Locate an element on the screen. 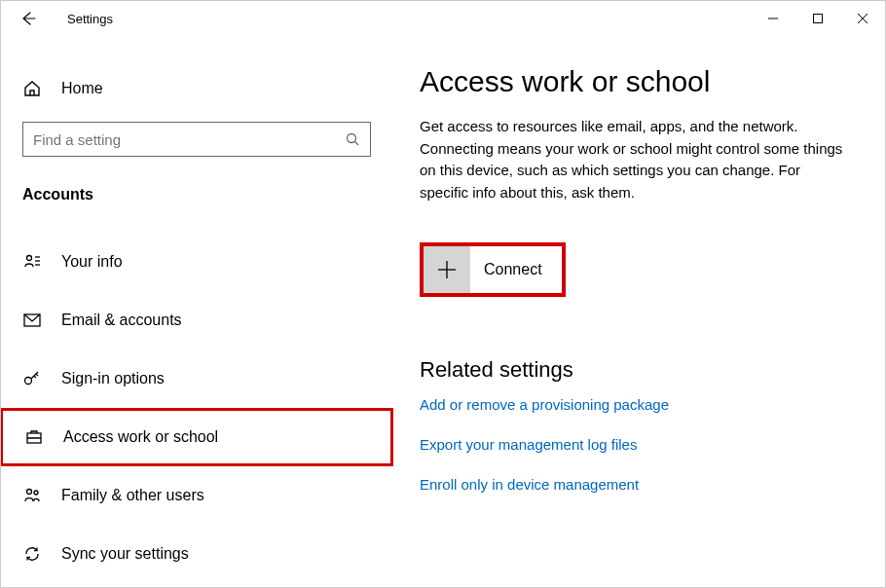 The height and width of the screenshot is (588, 886). sync-icon is located at coordinates (33, 554).